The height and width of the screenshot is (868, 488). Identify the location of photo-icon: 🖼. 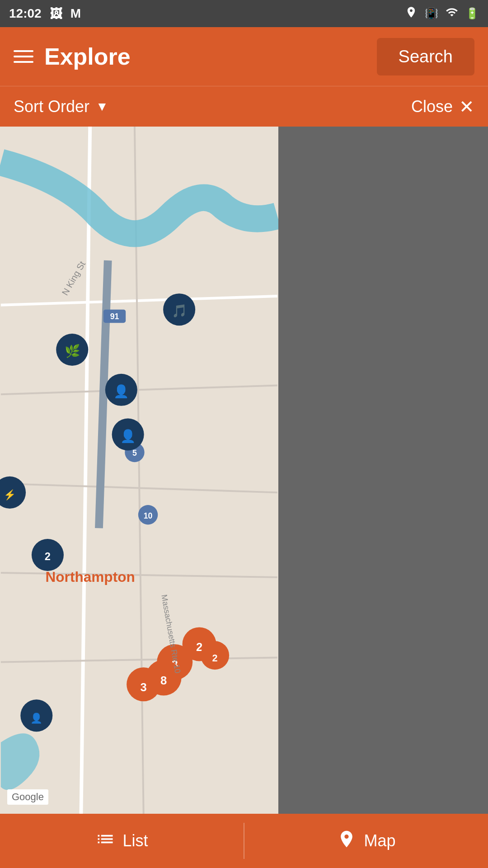
(56, 14).